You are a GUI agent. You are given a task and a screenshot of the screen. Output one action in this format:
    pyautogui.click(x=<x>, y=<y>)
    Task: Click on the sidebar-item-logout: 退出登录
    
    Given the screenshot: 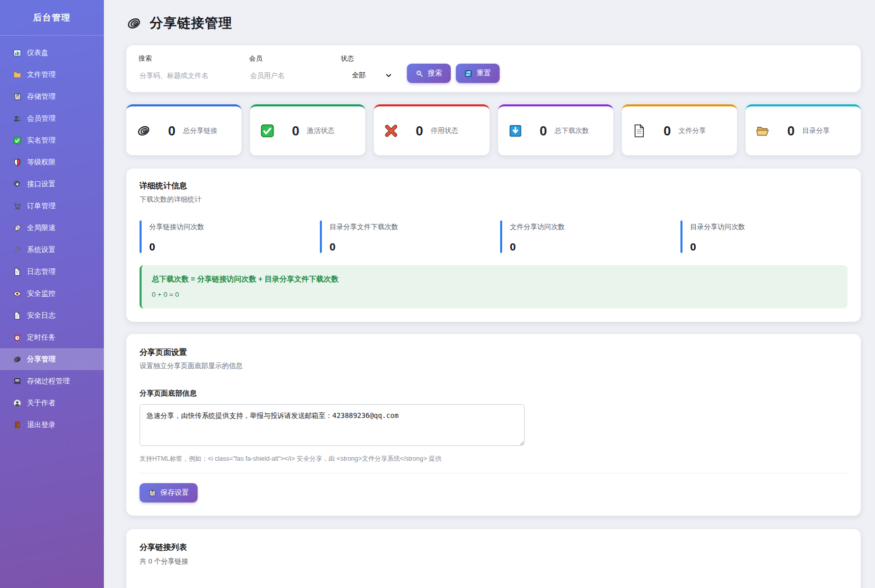 What is the action you would take?
    pyautogui.click(x=52, y=425)
    